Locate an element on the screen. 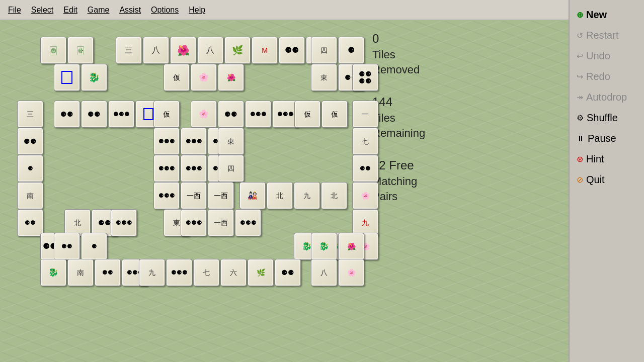  tile: 🎎 is located at coordinates (253, 196).